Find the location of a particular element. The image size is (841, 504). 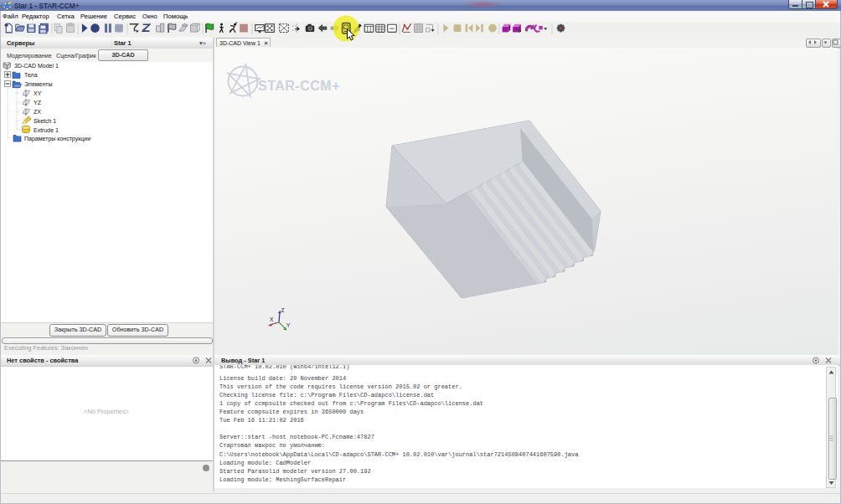

svg-text: Тела is located at coordinates (31, 75).